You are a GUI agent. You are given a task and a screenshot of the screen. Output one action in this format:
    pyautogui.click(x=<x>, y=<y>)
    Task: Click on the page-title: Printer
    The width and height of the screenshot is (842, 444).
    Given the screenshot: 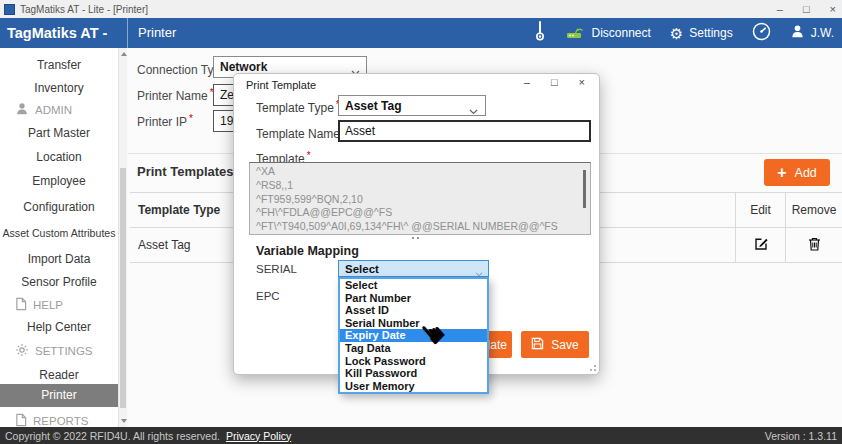 What is the action you would take?
    pyautogui.click(x=157, y=33)
    